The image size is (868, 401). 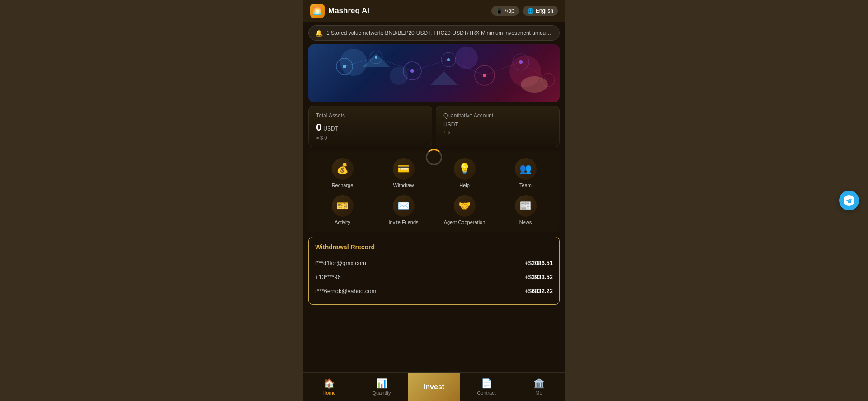 What do you see at coordinates (434, 291) in the screenshot?
I see `table-row: r***6emqk@yahoo.com +$6832.22` at bounding box center [434, 291].